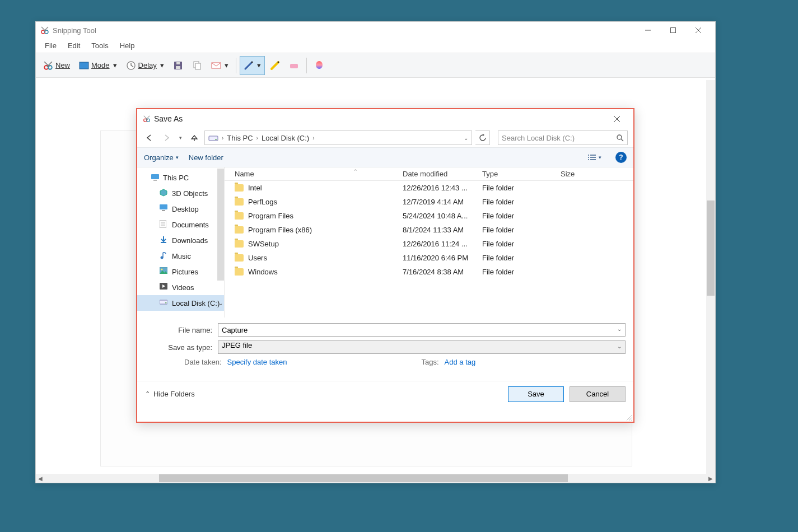  What do you see at coordinates (422, 330) in the screenshot?
I see `filename-field: ⌄` at bounding box center [422, 330].